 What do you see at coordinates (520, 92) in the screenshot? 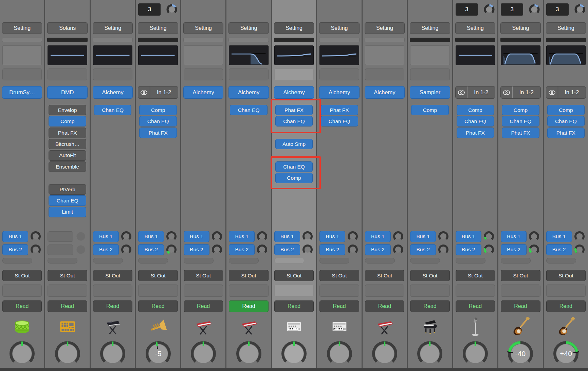
I see `input-slot: In 1-2` at bounding box center [520, 92].